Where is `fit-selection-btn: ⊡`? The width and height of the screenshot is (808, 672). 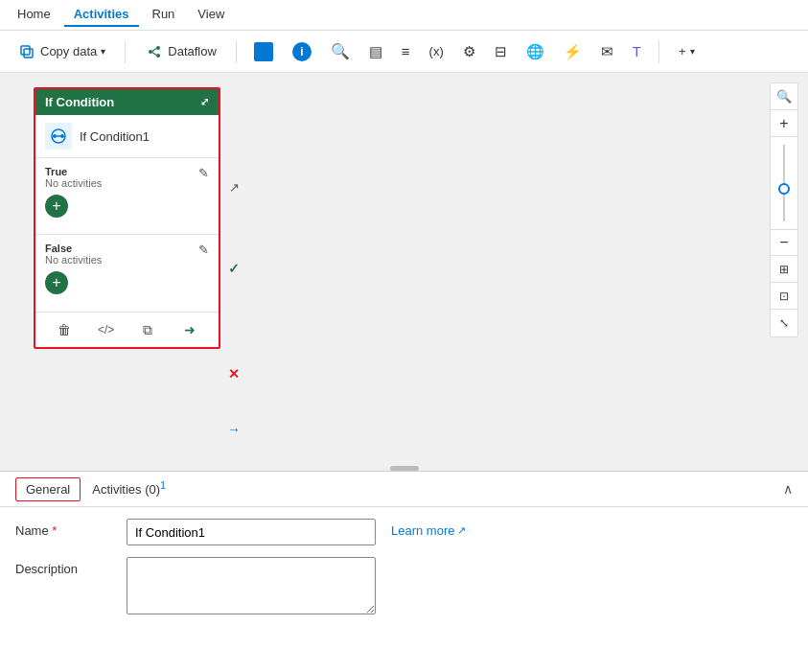
fit-selection-btn: ⊡ is located at coordinates (784, 296).